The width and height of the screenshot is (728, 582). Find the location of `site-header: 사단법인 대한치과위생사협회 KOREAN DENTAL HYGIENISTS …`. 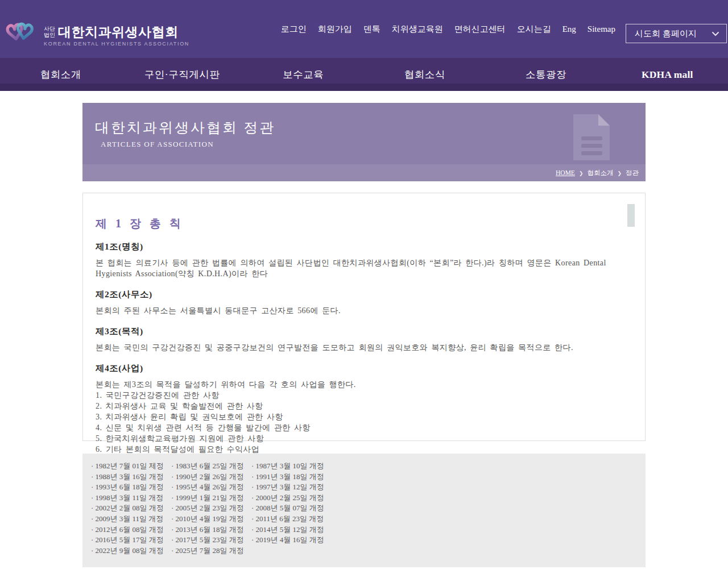

site-header: 사단법인 대한치과위생사협회 KOREAN DENTAL HYGIENISTS … is located at coordinates (364, 29).